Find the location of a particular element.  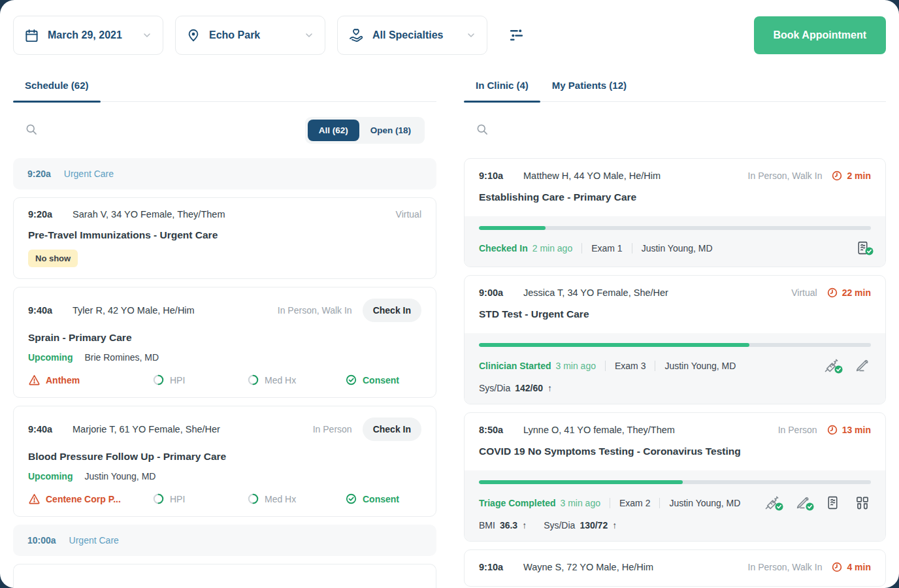

exam-room-label: Exam 3 is located at coordinates (630, 366).